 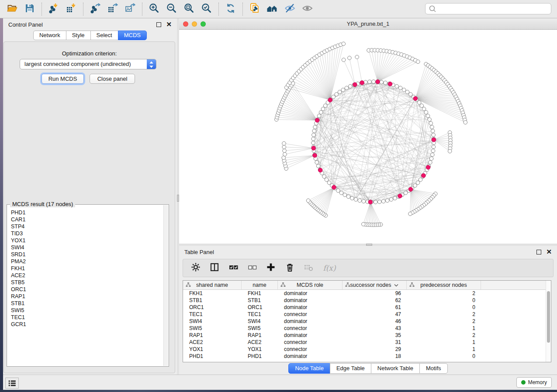 I want to click on tab-mcds: MCDS, so click(x=132, y=35).